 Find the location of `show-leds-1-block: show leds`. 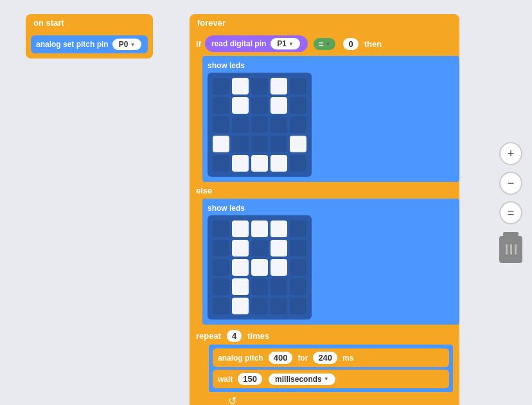

show-leds-1-block: show leds is located at coordinates (260, 119).